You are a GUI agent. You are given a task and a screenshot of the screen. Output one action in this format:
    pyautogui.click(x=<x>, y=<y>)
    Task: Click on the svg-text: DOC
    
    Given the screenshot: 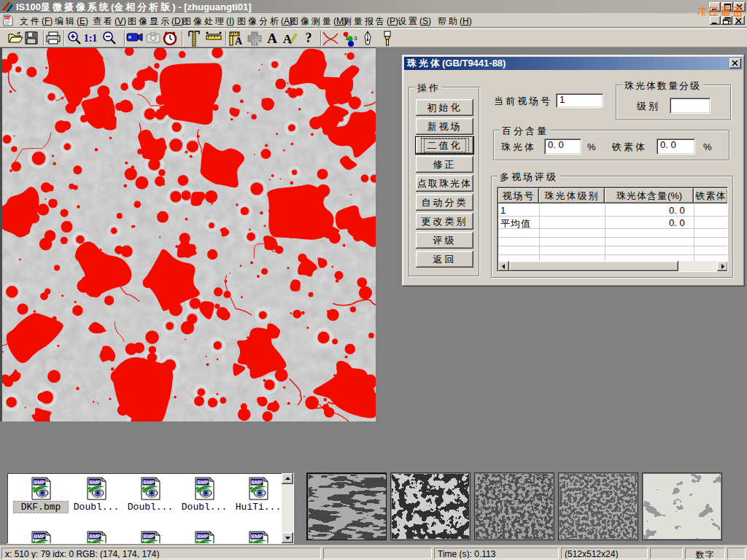 What is the action you would take?
    pyautogui.click(x=7, y=18)
    